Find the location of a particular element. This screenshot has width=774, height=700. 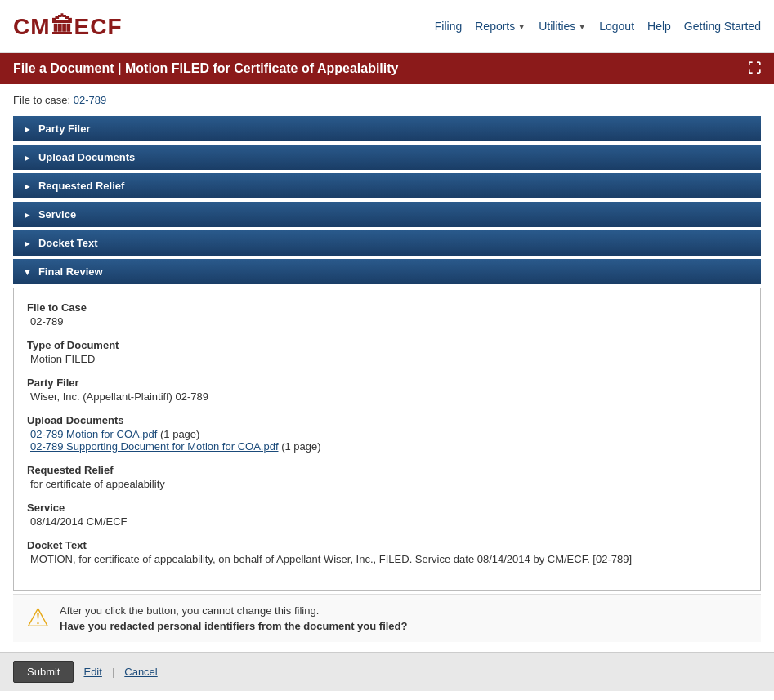

expand-icon: ⛶ is located at coordinates (754, 69).